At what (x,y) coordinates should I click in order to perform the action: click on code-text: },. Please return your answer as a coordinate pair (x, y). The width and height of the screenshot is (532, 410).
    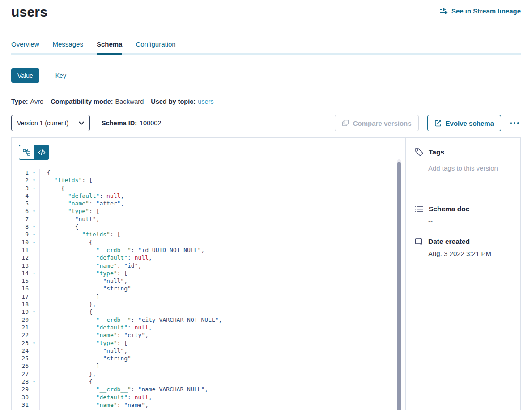
    Looking at the image, I should click on (222, 304).